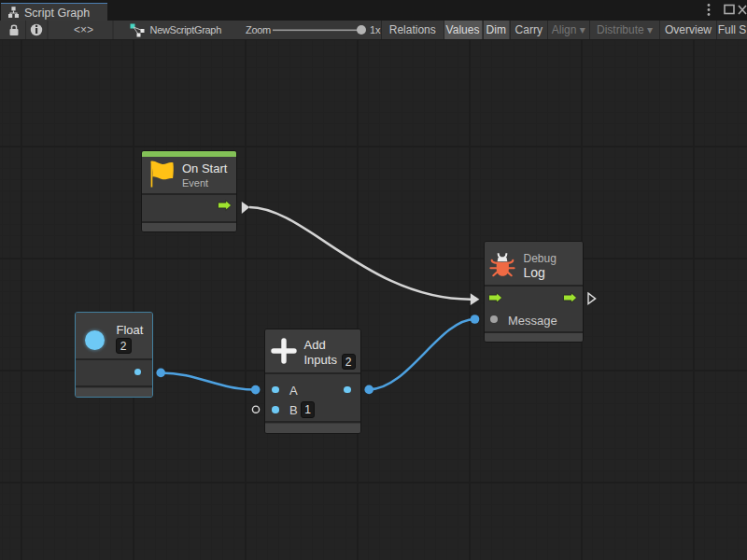 This screenshot has height=560, width=747. Describe the element at coordinates (258, 30) in the screenshot. I see `svg-text: Zoom` at that location.